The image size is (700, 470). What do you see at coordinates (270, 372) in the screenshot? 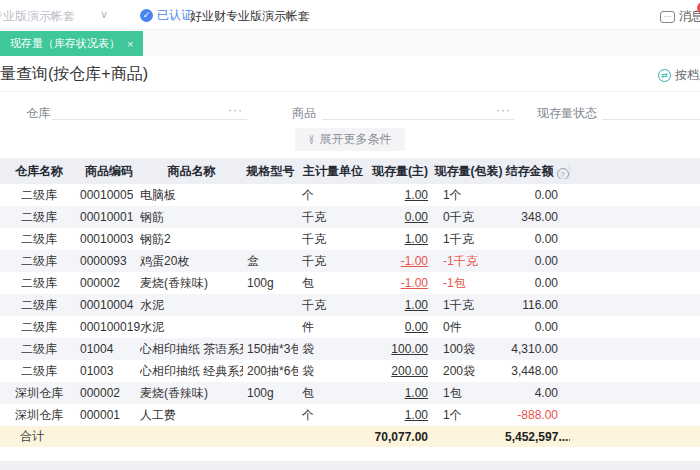
I see `cell-spec: 200抽*6包` at bounding box center [270, 372].